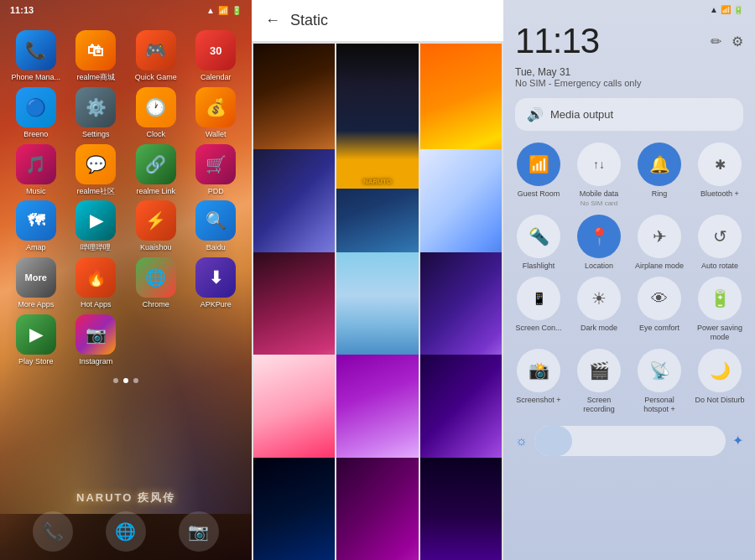  Describe the element at coordinates (36, 334) in the screenshot. I see `app-icon-play-store: ▶` at that location.